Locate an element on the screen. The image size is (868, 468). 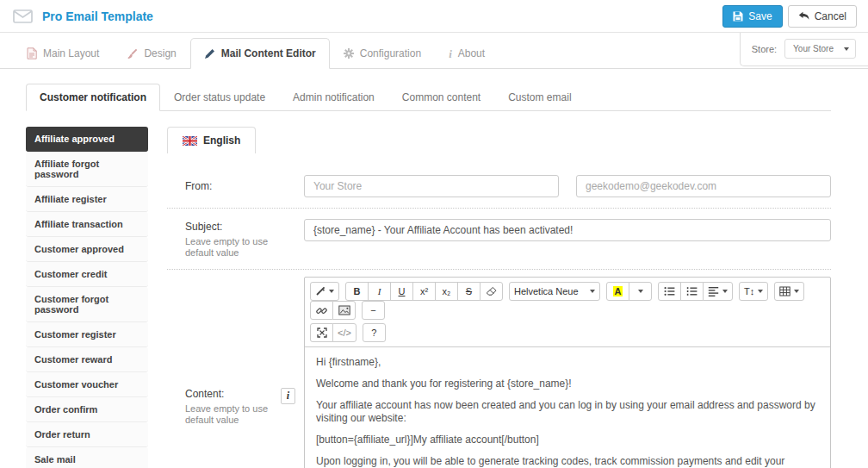
highlight-color-swatch: A is located at coordinates (618, 291).